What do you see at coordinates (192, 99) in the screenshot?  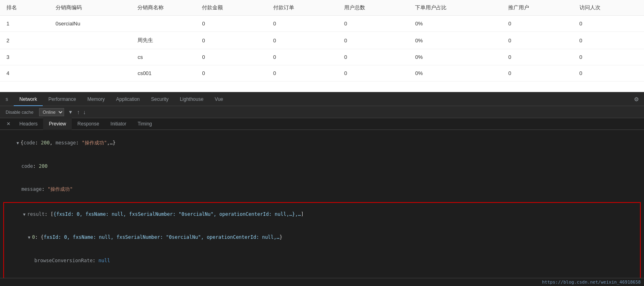 I see `tab-lighthouse: Lighthouse` at bounding box center [192, 99].